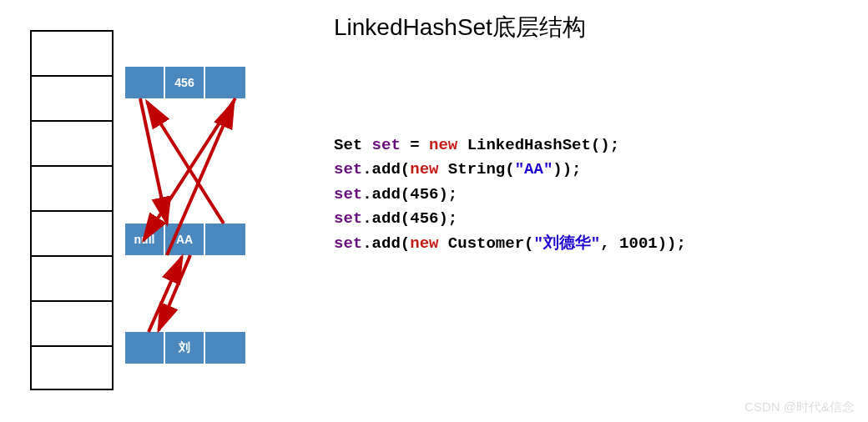 This screenshot has height=422, width=868. I want to click on t: "AA", so click(534, 169).